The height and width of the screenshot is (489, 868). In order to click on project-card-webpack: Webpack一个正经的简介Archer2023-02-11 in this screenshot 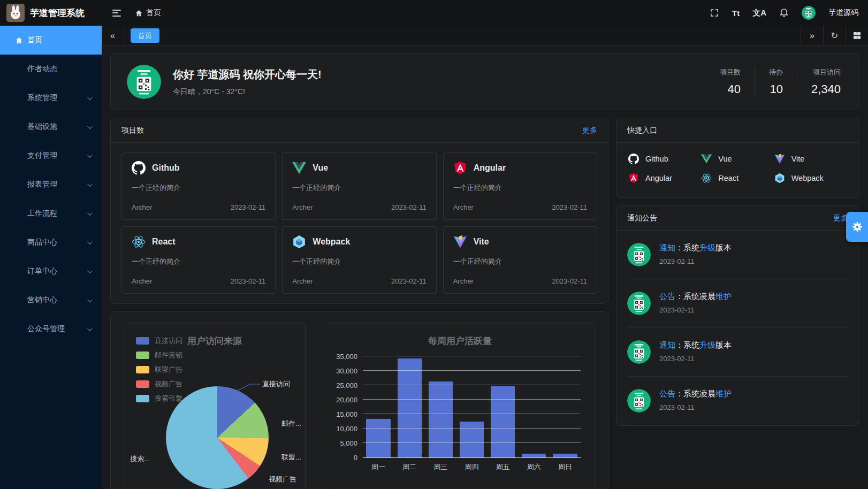, I will do `click(359, 260)`.